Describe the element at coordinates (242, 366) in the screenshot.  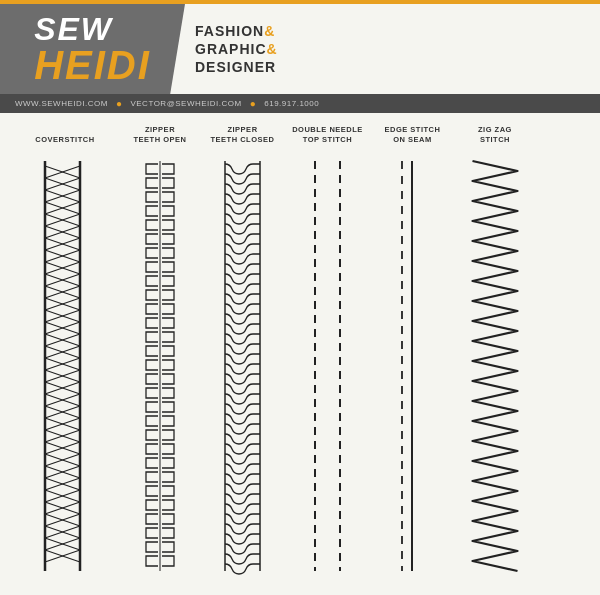
I see `zipper-closed-col` at that location.